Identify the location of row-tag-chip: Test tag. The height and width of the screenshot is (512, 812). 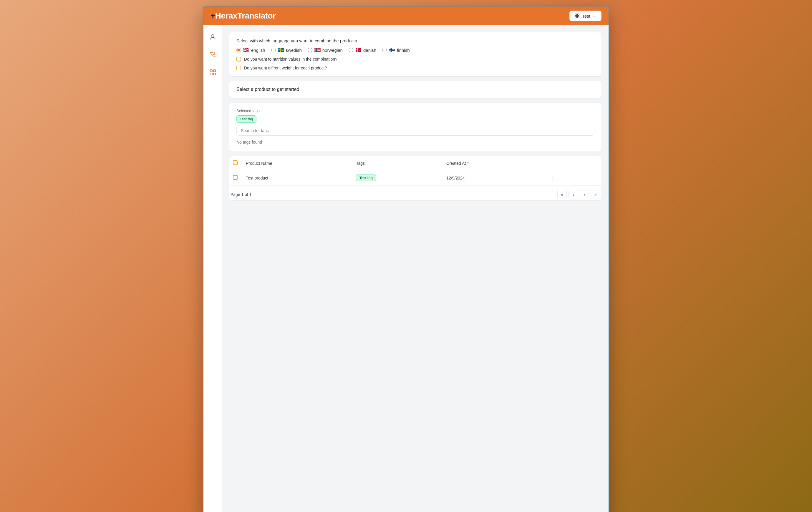
(366, 178).